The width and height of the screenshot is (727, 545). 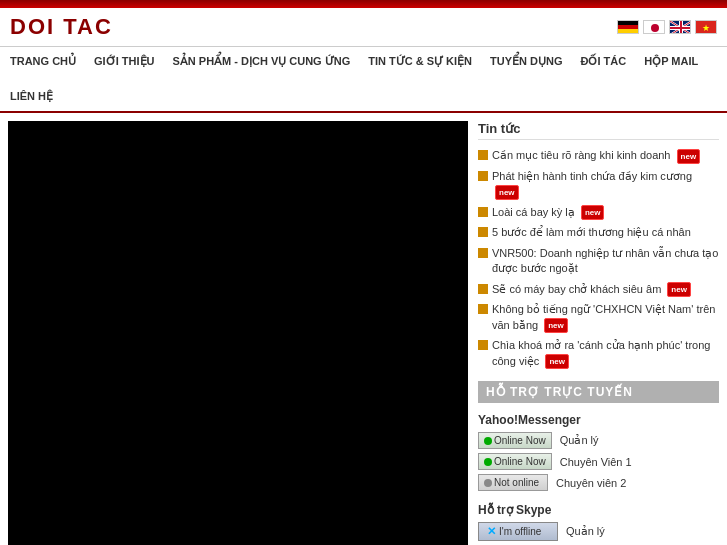 What do you see at coordinates (598, 440) in the screenshot?
I see `agent-row: Online Now Quản lý` at bounding box center [598, 440].